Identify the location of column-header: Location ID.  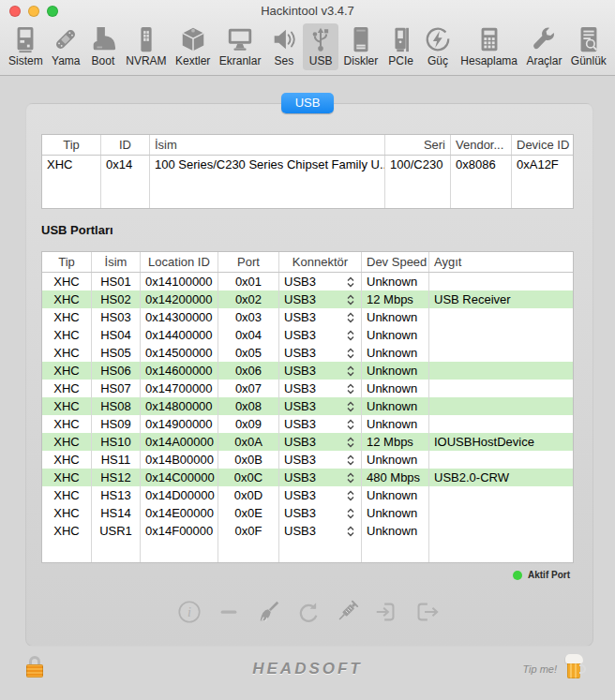
(180, 262).